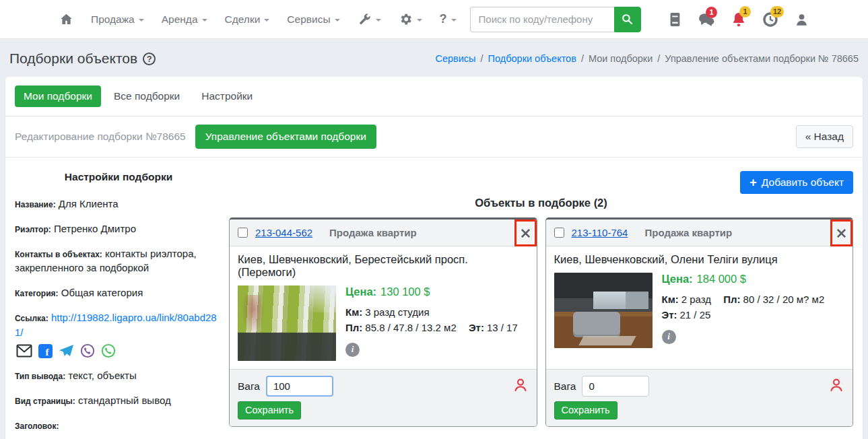  Describe the element at coordinates (248, 20) in the screenshot. I see `menu-deals: Сделки` at that location.